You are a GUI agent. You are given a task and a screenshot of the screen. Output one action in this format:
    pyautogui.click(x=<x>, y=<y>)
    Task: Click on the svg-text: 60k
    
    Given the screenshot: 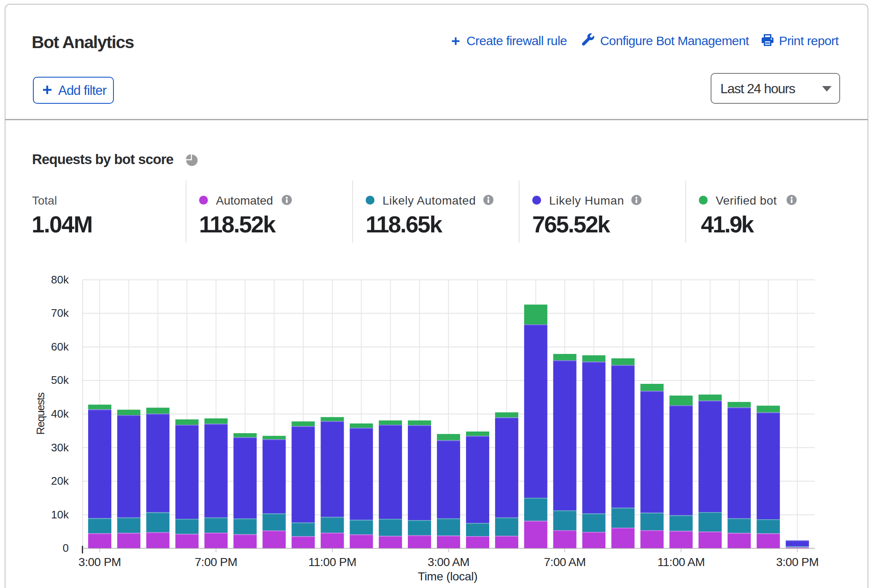 What is the action you would take?
    pyautogui.click(x=60, y=347)
    